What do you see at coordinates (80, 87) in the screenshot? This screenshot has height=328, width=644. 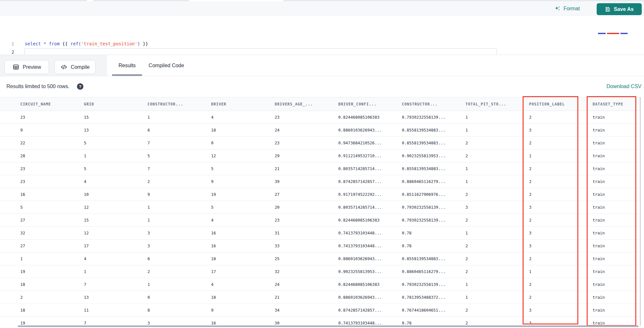 I see `help-icon: ?` at bounding box center [80, 87].